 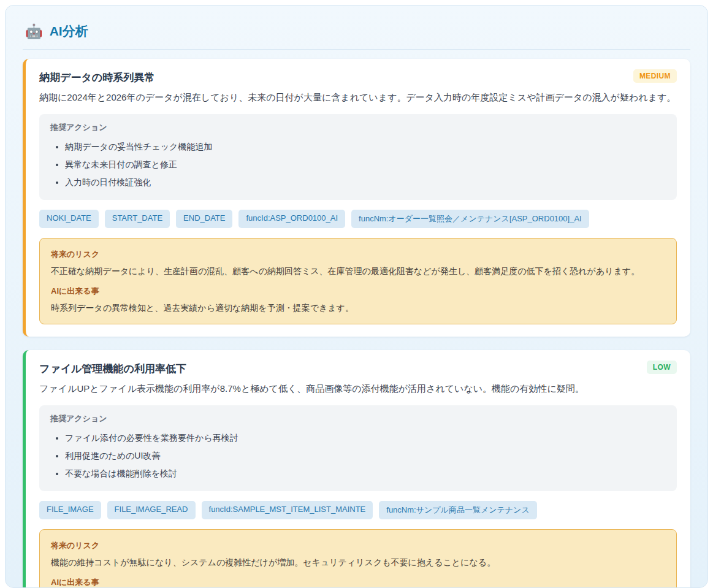 I want to click on tag-list: NOKI_DATE START_DATE END_DATE funcId:ASP…, so click(x=358, y=219).